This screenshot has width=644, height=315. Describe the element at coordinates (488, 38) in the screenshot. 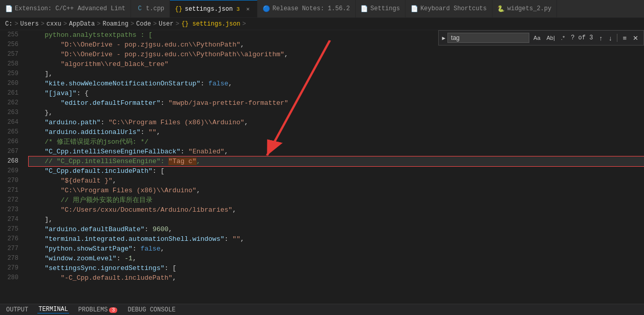

I see `search-input` at that location.